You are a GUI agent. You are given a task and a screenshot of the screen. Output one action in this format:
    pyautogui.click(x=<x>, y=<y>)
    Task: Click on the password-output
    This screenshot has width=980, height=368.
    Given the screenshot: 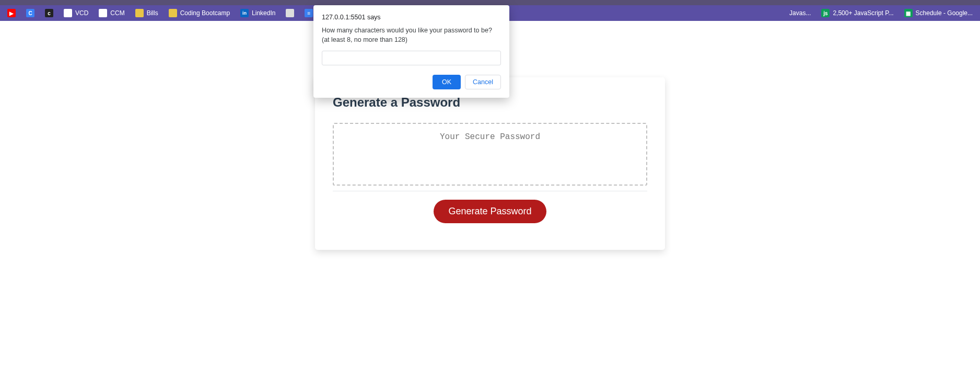 What is the action you would take?
    pyautogui.click(x=490, y=154)
    